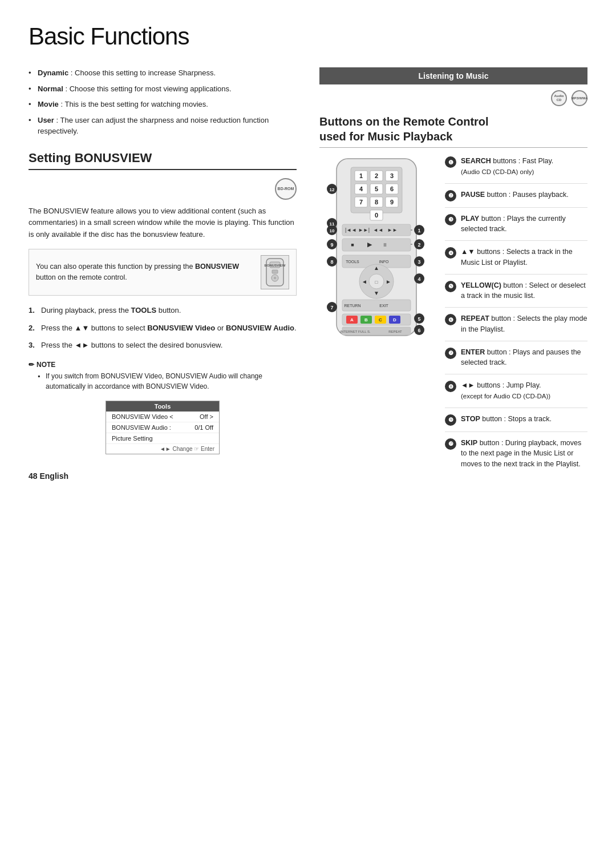 This screenshot has width=616, height=843. Describe the element at coordinates (163, 310) in the screenshot. I see `step-1: 1. During playback, press the TOOLS butt…` at that location.